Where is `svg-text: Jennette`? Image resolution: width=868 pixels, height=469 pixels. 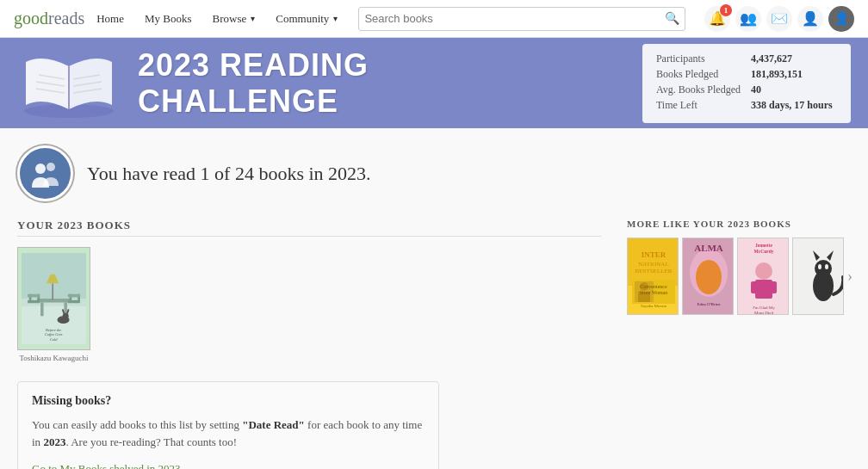 svg-text: Jennette is located at coordinates (764, 245).